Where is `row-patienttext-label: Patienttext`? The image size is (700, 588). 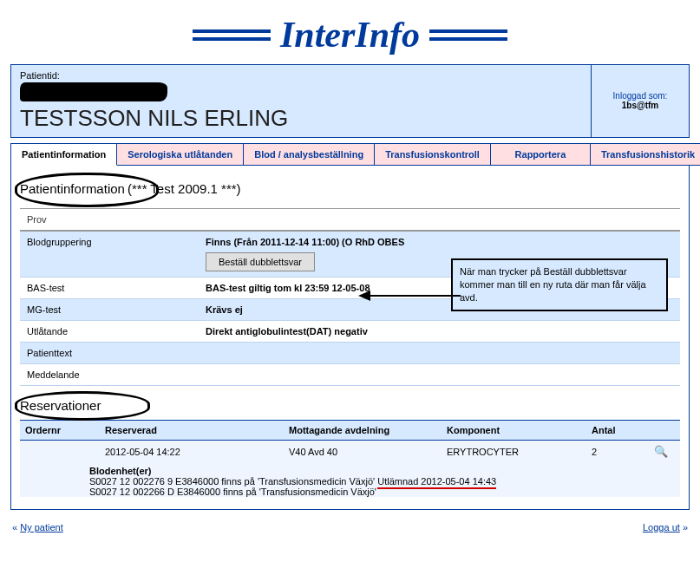 row-patienttext-label: Patienttext is located at coordinates (350, 354).